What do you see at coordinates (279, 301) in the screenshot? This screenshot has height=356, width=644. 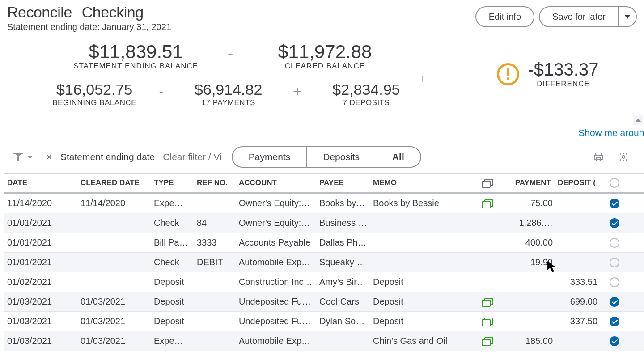 I see `cell-account: Undeposited Fu…` at bounding box center [279, 301].